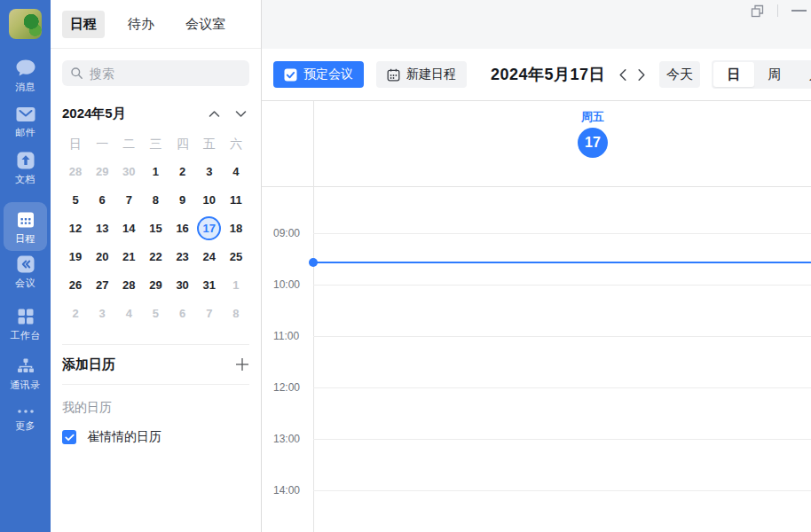 The width and height of the screenshot is (811, 532). What do you see at coordinates (319, 74) in the screenshot?
I see `book-meeting-button: 预定会议` at bounding box center [319, 74].